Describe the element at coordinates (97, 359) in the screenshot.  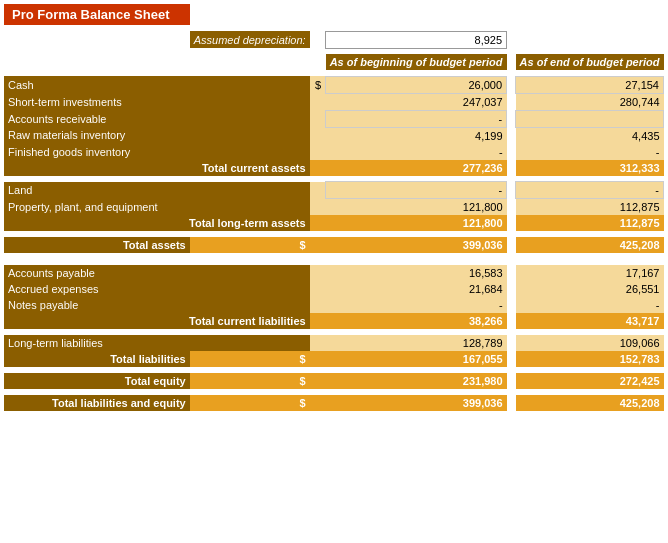
I see `tl-label: Total liabilities` at that location.